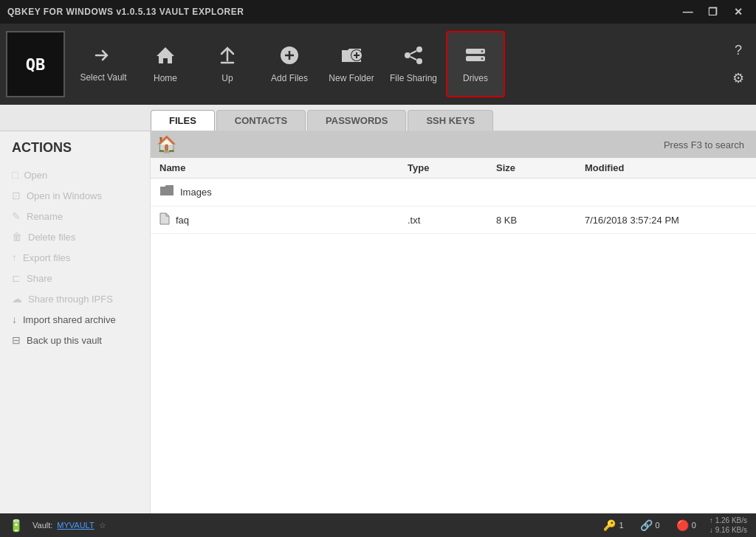  I want to click on toolbar-btn-add-files: Add Files, so click(289, 64).